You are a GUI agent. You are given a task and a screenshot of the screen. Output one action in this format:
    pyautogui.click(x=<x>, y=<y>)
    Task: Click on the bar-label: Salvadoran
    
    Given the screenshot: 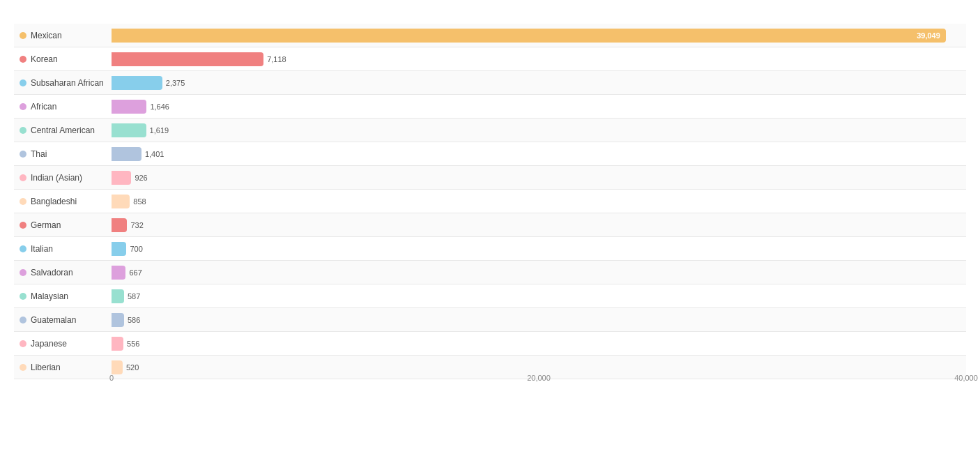 What is the action you would take?
    pyautogui.click(x=63, y=273)
    